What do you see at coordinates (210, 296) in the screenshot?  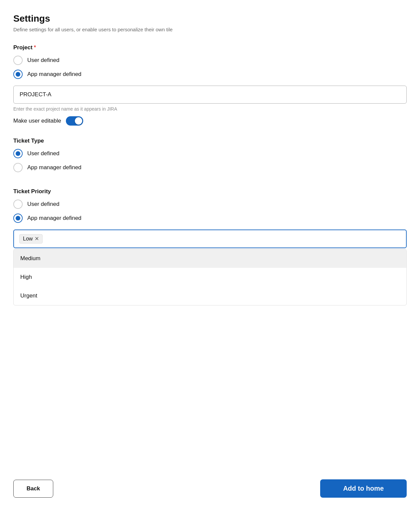 I see `dropdown-item-urgent: Urgent` at bounding box center [210, 296].